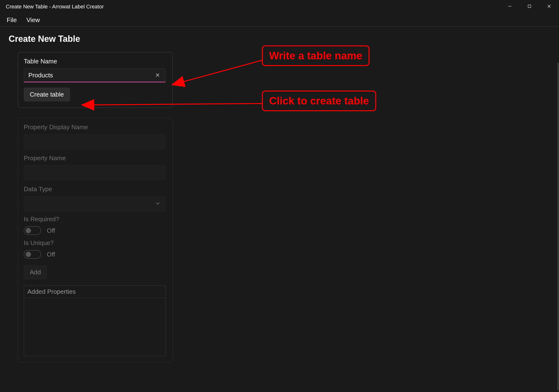  What do you see at coordinates (95, 189) in the screenshot?
I see `data-type-label: Data Type` at bounding box center [95, 189].